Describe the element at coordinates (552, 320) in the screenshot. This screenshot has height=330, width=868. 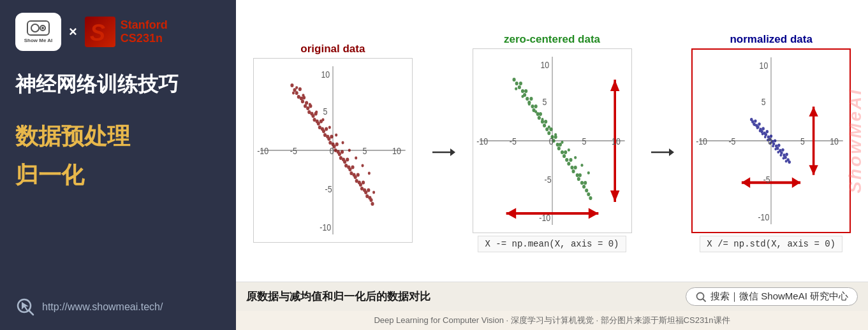
I see `footer: Deep Learning for Computer Vision · 深度学习…` at that location.